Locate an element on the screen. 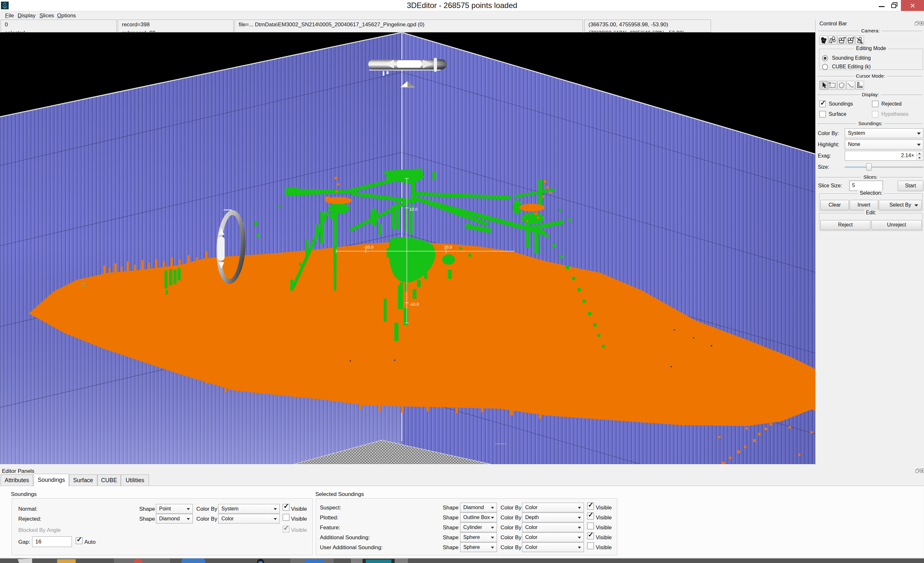 Image resolution: width=924 pixels, height=563 pixels. svg-text: N is located at coordinates (844, 37).